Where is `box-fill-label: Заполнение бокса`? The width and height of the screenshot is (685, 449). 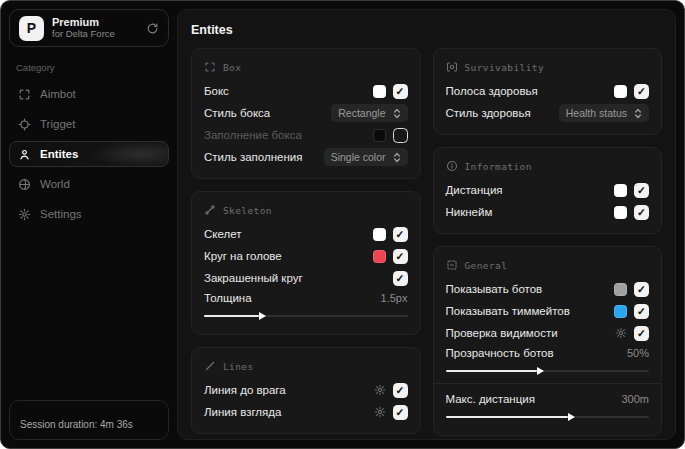
box-fill-label: Заполнение бокса is located at coordinates (253, 135).